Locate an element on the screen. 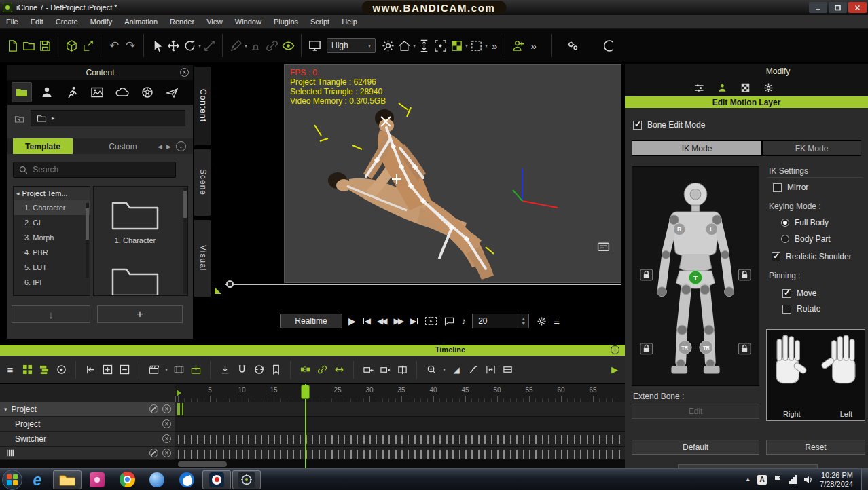  gizmo-dropdown-caret: ▾ is located at coordinates (486, 46).